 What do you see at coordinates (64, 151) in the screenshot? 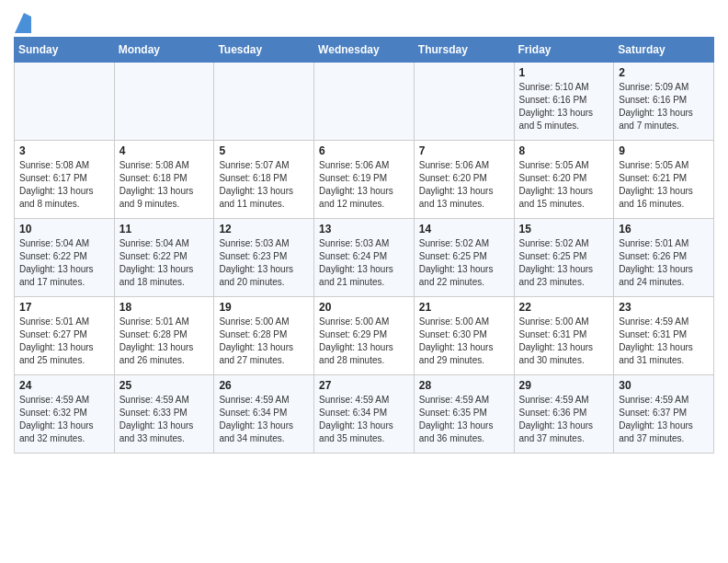
I see `day-number: 3` at bounding box center [64, 151].